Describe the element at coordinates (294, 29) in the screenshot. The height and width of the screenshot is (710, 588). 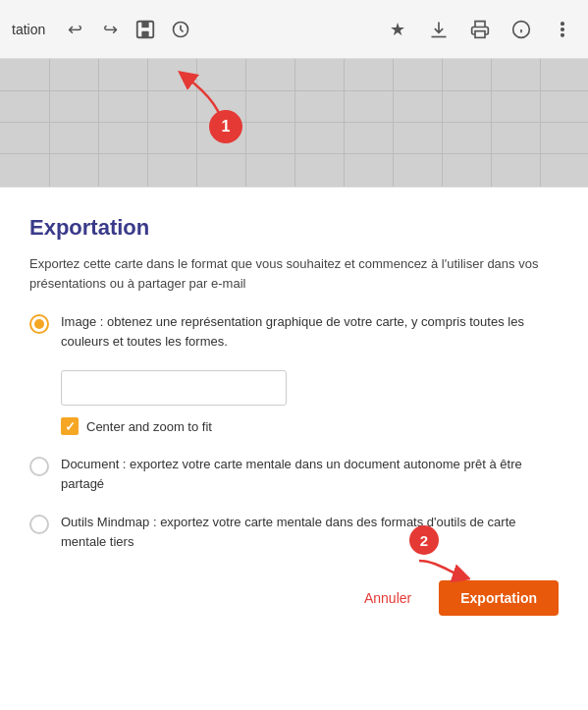
I see `toolbar: tation ↩ ↪ ★` at that location.